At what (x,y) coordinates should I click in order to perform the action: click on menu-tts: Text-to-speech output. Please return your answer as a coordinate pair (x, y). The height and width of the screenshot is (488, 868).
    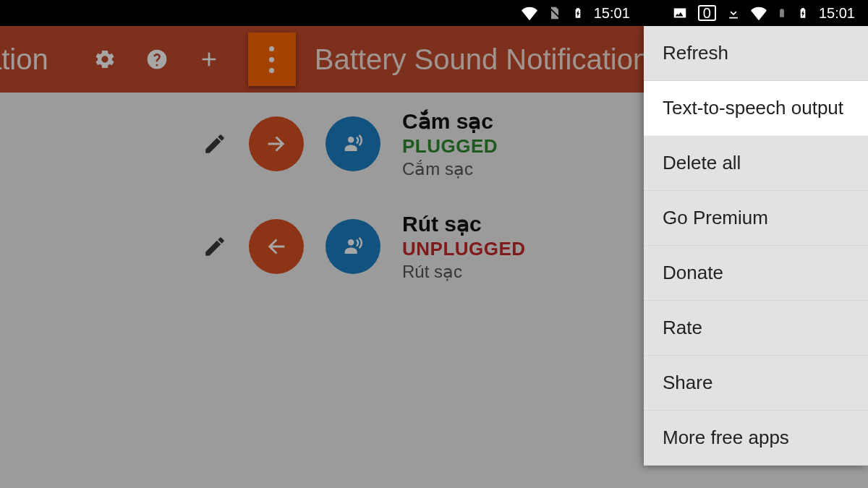
    Looking at the image, I should click on (756, 108).